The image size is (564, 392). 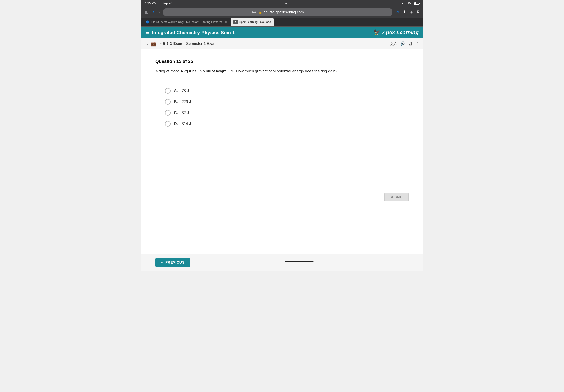 What do you see at coordinates (185, 91) in the screenshot?
I see `answer-value-a: 78 J` at bounding box center [185, 91].